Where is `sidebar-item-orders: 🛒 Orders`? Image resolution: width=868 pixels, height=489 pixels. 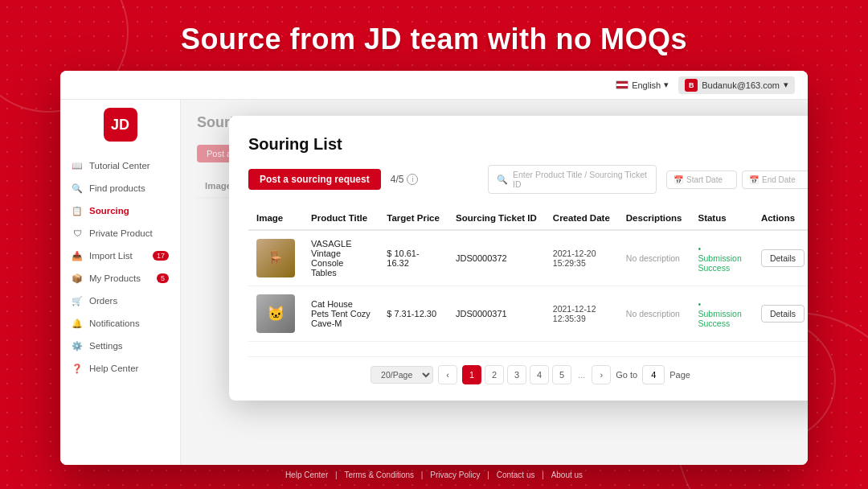 sidebar-item-orders: 🛒 Orders is located at coordinates (121, 301).